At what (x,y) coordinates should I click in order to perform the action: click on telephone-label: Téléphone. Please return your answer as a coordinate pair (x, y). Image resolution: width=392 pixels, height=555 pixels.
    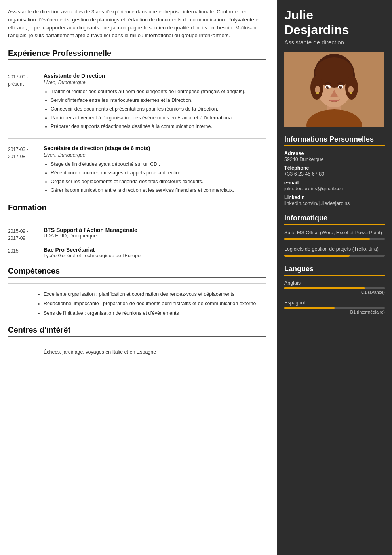
    Looking at the image, I should click on (335, 168).